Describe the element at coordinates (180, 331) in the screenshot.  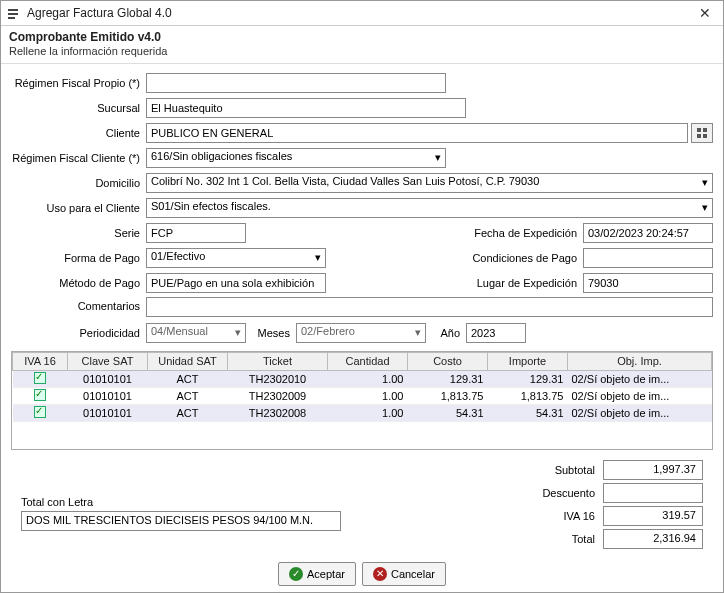
I see `periodicidad-value: 04/Mensual` at that location.